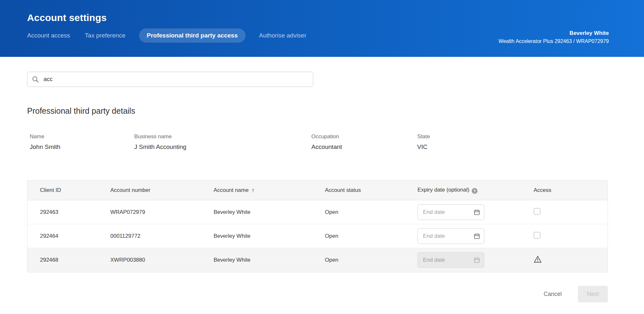  Describe the element at coordinates (82, 137) in the screenshot. I see `detail-label: Name` at that location.